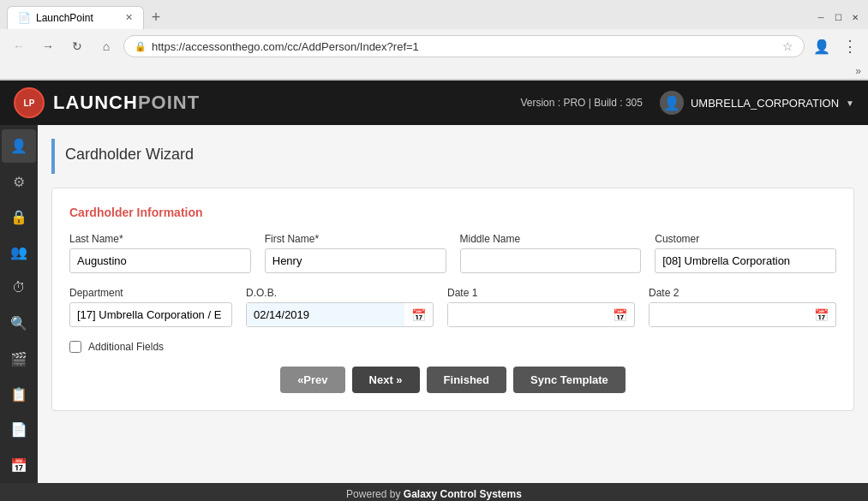 This screenshot has width=868, height=501. Describe the element at coordinates (452, 156) in the screenshot. I see `page-title: Cardholder Wizard` at that location.